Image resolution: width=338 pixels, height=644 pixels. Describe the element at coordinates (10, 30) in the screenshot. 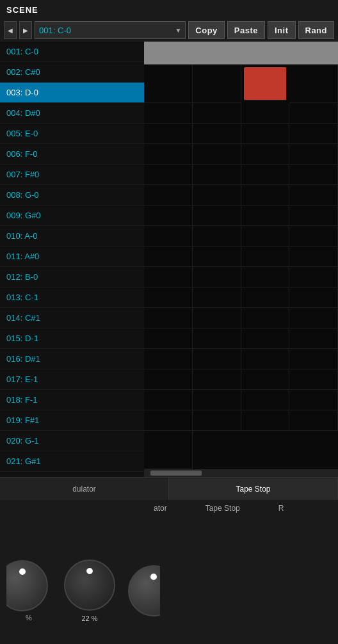

I see `prev-scene-button: ◀` at that location.